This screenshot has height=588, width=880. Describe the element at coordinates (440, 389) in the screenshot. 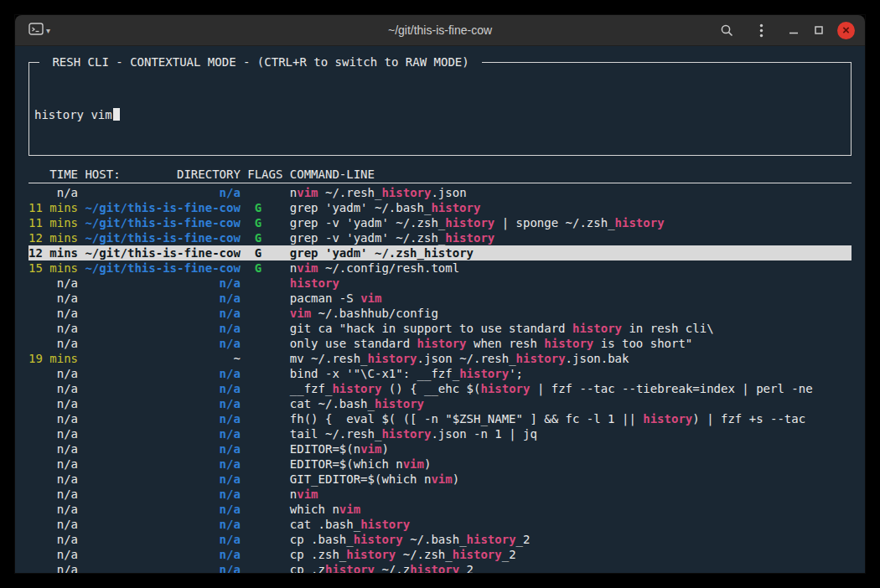

I see `history-row: n/an/a__fzf_history () { __ehc $(history…` at that location.